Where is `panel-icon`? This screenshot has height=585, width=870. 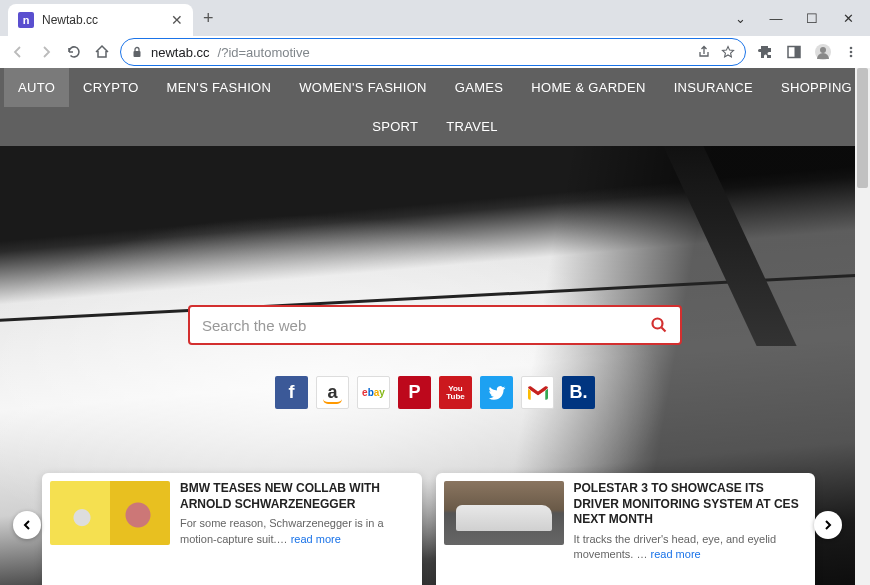
panel-icon is located at coordinates (794, 52).